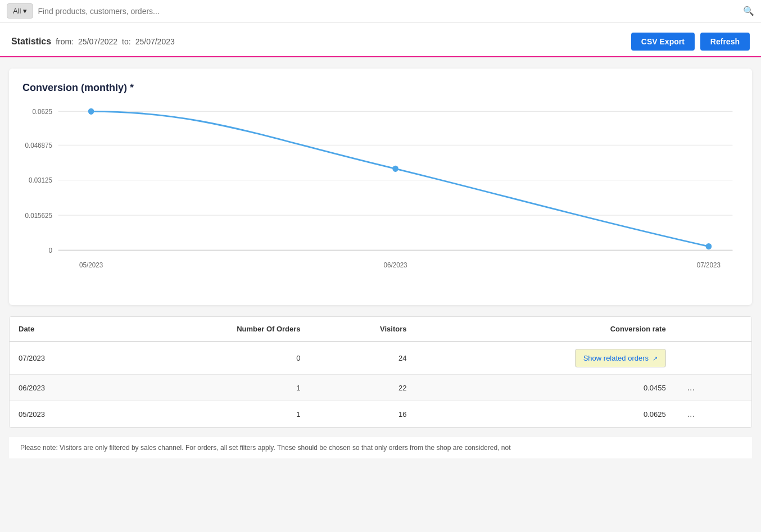 This screenshot has width=761, height=532. Describe the element at coordinates (31, 42) in the screenshot. I see `statistics-title: Statistics` at that location.